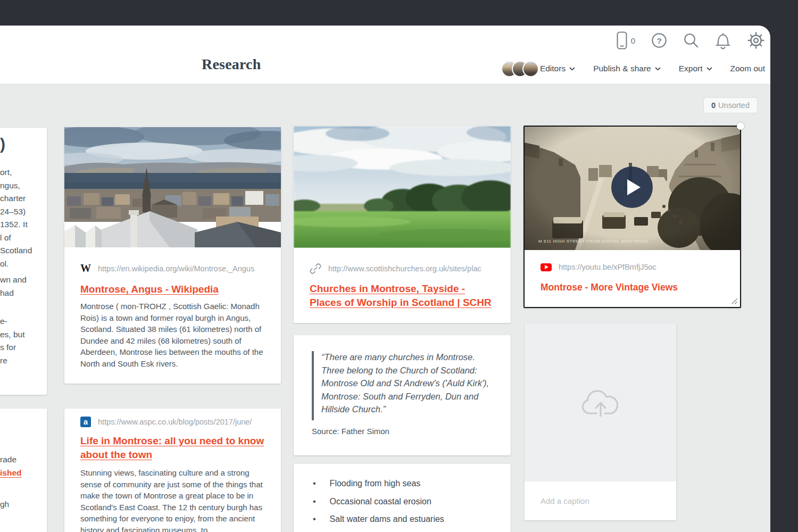 This screenshot has height=532, width=798. Describe the element at coordinates (13, 361) in the screenshot. I see `text-fragment: re` at that location.